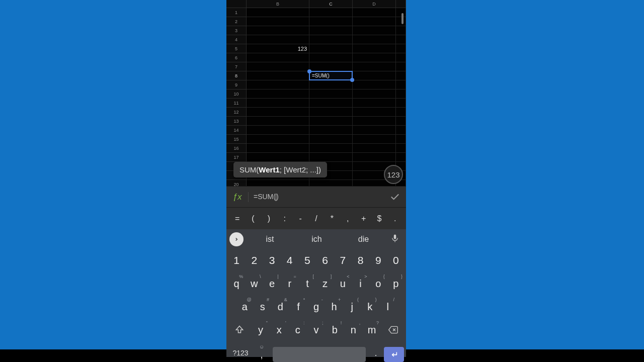 This screenshot has height=362, width=644. I want to click on symbol-key: $, so click(379, 219).